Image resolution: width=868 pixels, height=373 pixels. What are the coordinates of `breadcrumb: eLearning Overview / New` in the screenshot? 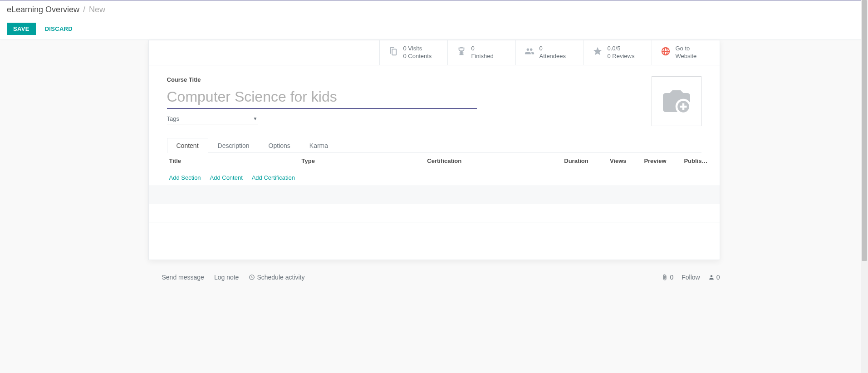 It's located at (434, 10).